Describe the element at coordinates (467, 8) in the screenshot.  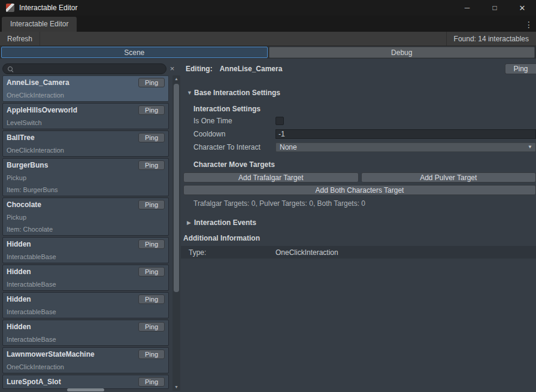
I see `minimize-button: ─` at that location.